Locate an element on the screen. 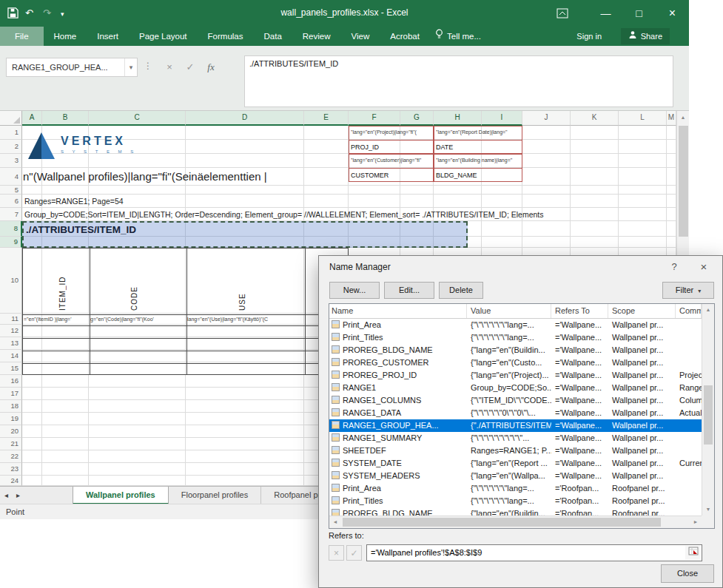  row-header-23: 23 is located at coordinates (11, 469).